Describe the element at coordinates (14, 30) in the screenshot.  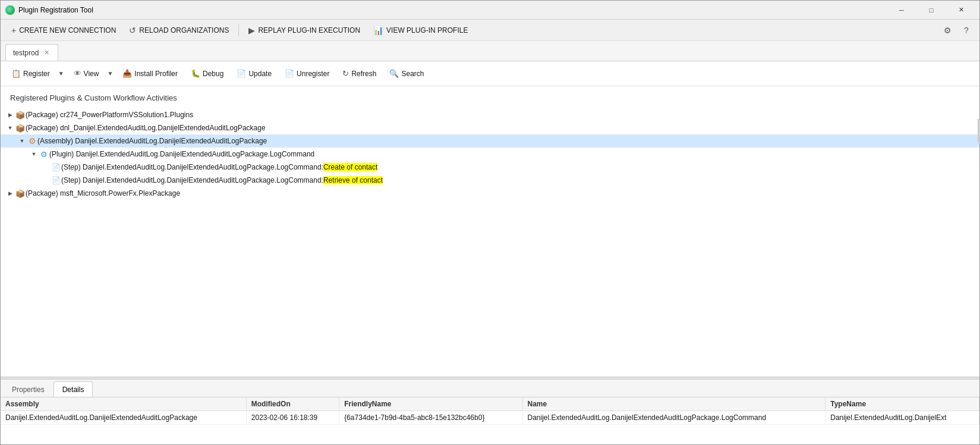
I see `plus-icon: +` at that location.